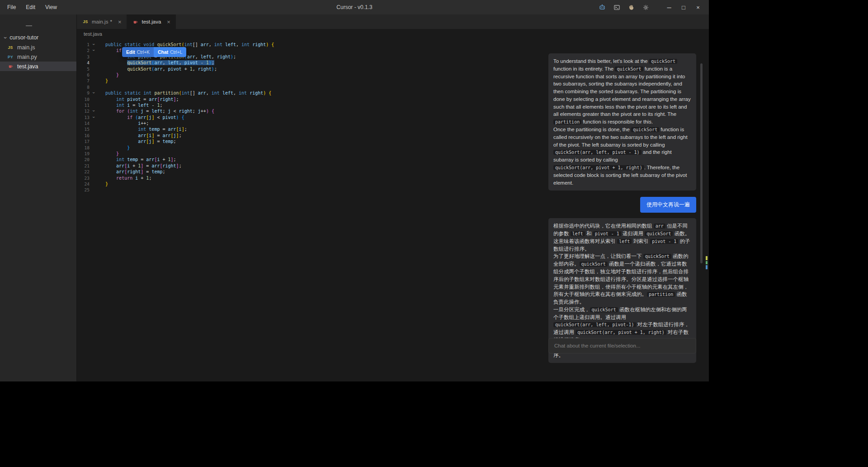 This screenshot has width=868, height=467. I want to click on chevron-down-icon: ›, so click(5, 38).